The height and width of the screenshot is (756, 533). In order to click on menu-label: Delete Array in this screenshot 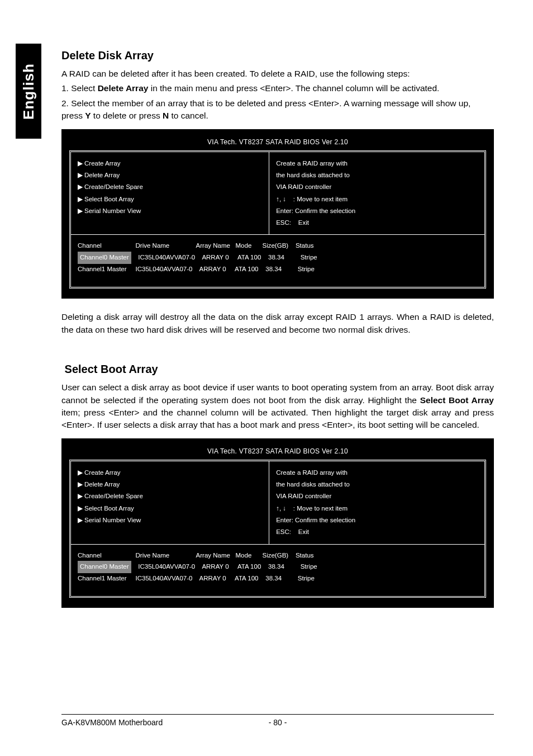, I will do `click(102, 176)`.